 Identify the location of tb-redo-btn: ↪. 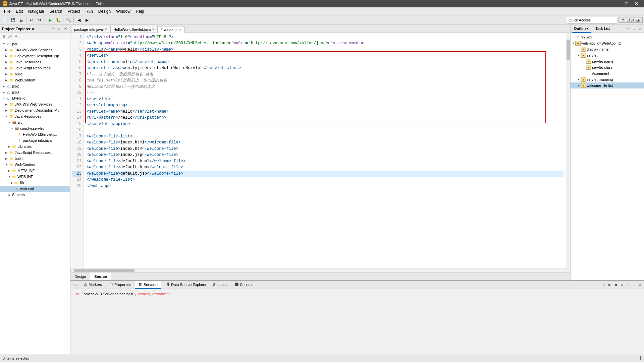
(40, 20).